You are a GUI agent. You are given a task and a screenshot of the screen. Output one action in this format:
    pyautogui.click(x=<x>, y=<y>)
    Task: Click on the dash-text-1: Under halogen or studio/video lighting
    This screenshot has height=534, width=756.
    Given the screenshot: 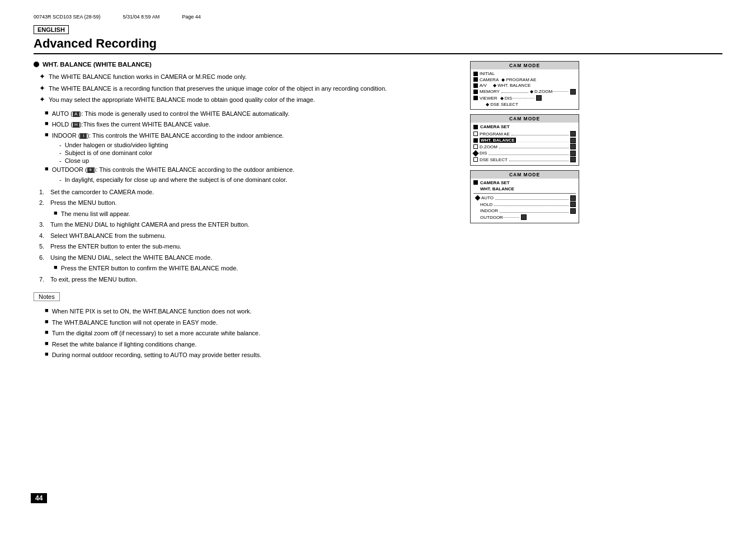 What is the action you would take?
    pyautogui.click(x=116, y=145)
    